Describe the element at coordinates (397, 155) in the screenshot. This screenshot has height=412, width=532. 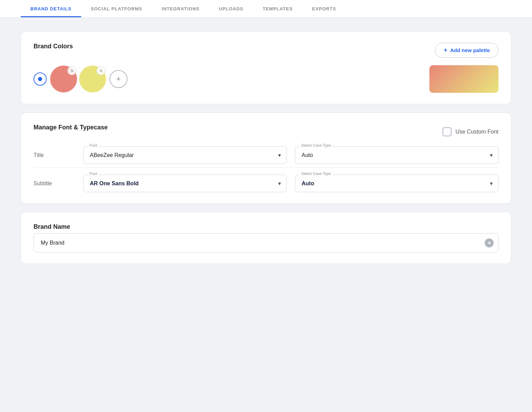
I see `title-case-select: Auto` at that location.